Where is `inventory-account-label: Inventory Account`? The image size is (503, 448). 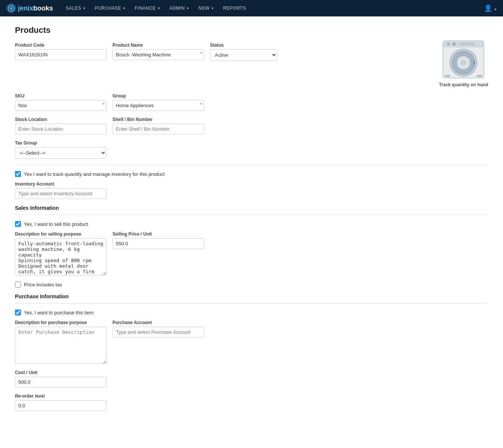
inventory-account-label: Inventory Account is located at coordinates (252, 184).